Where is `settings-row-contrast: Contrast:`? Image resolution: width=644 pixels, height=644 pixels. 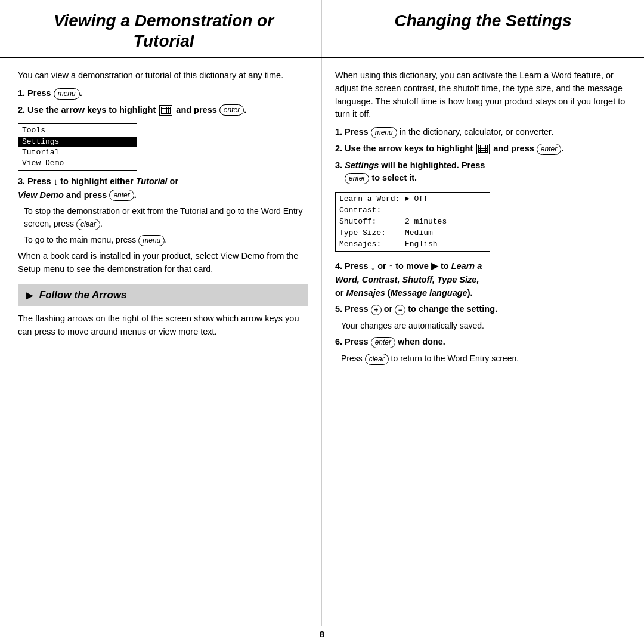
settings-row-contrast: Contrast: is located at coordinates (413, 211).